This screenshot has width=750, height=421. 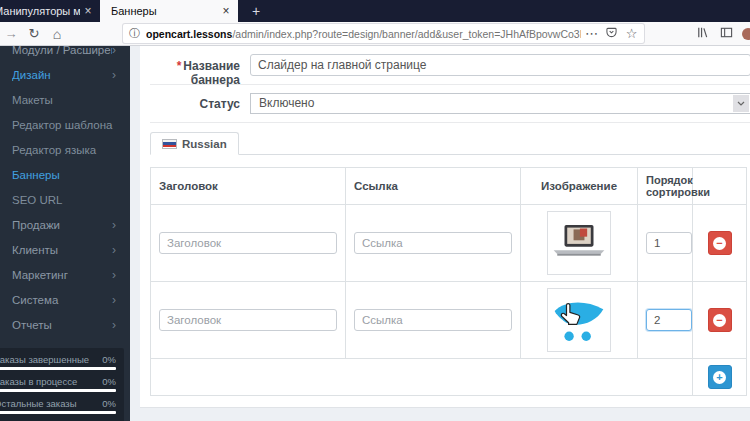 What do you see at coordinates (11, 34) in the screenshot?
I see `forward-icon: →` at bounding box center [11, 34].